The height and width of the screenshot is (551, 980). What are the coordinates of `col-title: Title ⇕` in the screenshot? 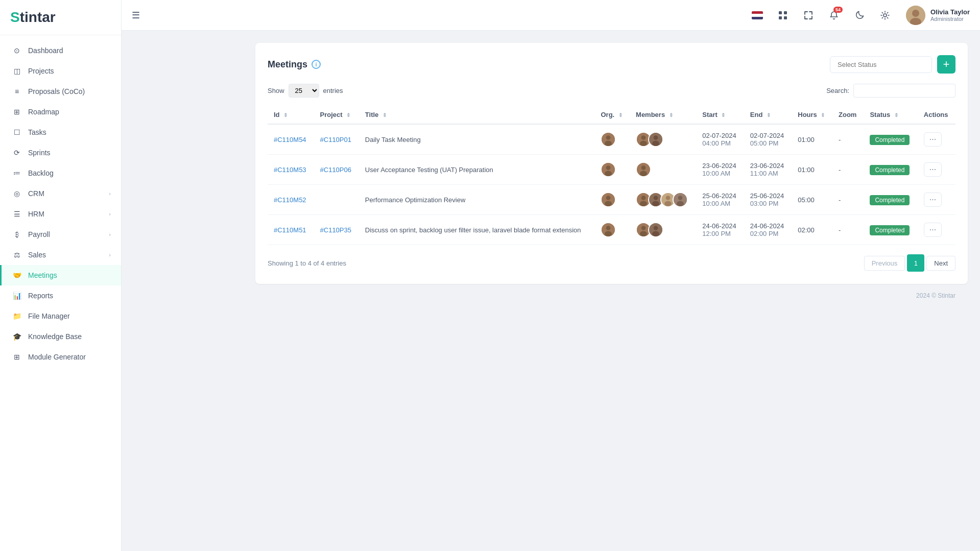 It's located at (477, 115).